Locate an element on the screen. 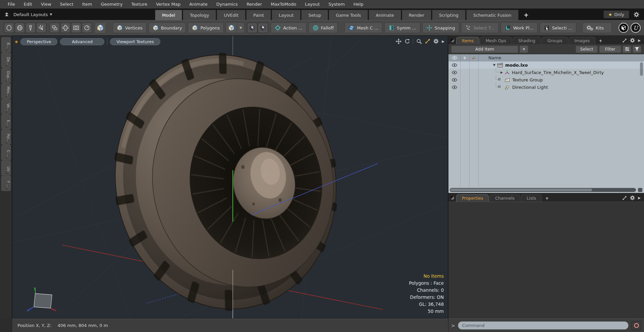  viewport-textures-button: Viewport Textures is located at coordinates (135, 42).